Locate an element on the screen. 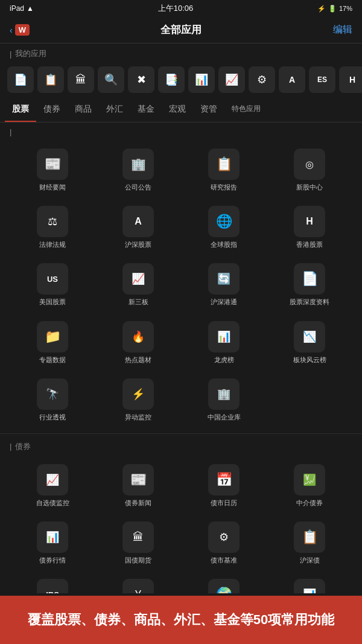  app-bond-watchlist: 📈 自选债监控 is located at coordinates (52, 485).